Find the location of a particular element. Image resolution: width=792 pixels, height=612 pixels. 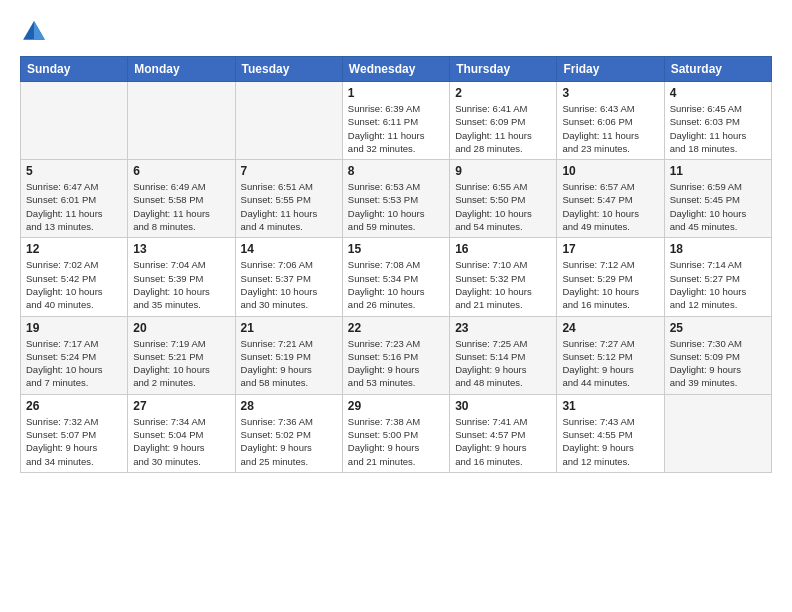

day-header-tuesday: Tuesday is located at coordinates (288, 70).